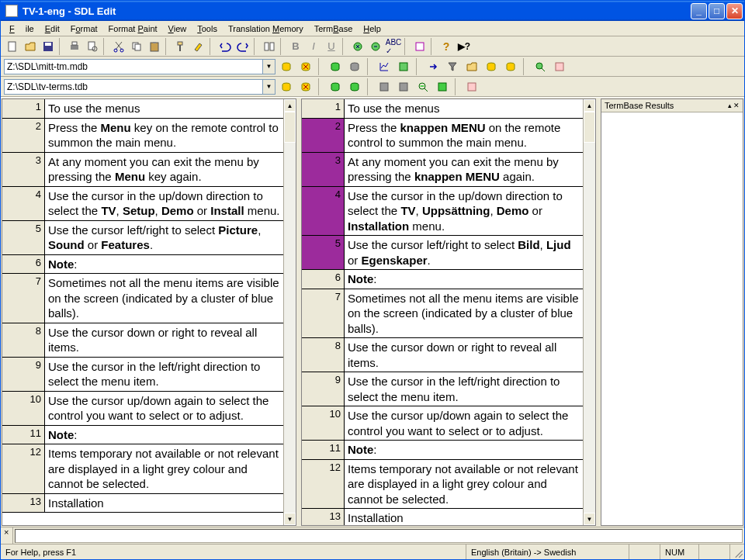 The image size is (745, 560). Describe the element at coordinates (511, 67) in the screenshot. I see `tm-yellow2-icon` at that location.